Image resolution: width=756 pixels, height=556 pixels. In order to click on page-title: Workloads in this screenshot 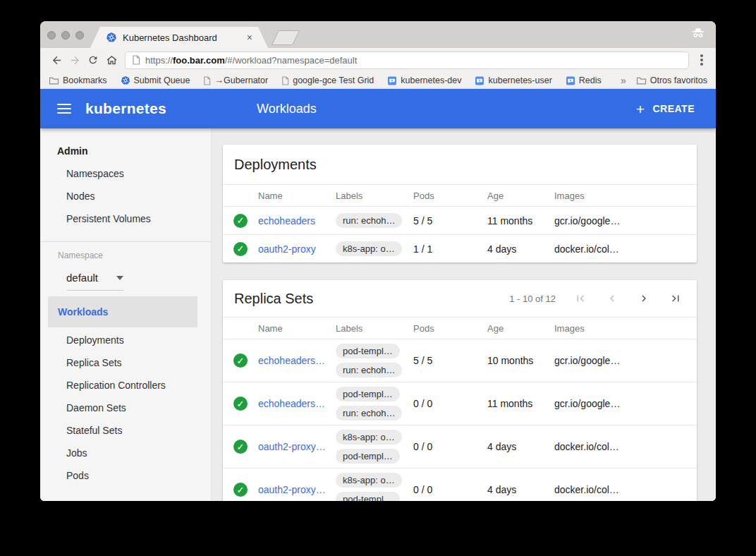, I will do `click(286, 109)`.